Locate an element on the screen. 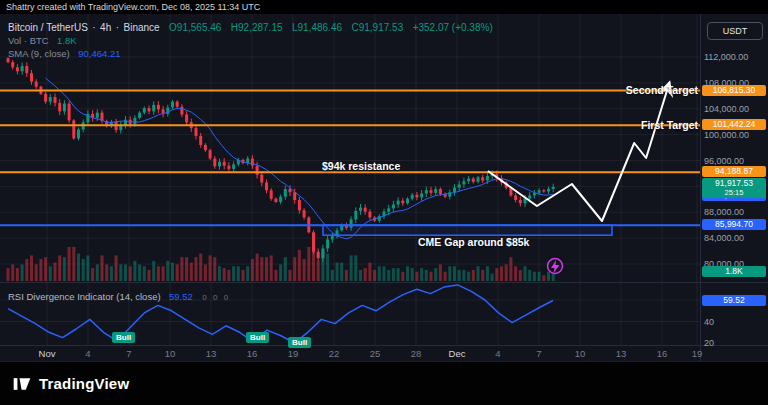 The height and width of the screenshot is (405, 768). ohlc-low: L91,486.46 is located at coordinates (317, 28).